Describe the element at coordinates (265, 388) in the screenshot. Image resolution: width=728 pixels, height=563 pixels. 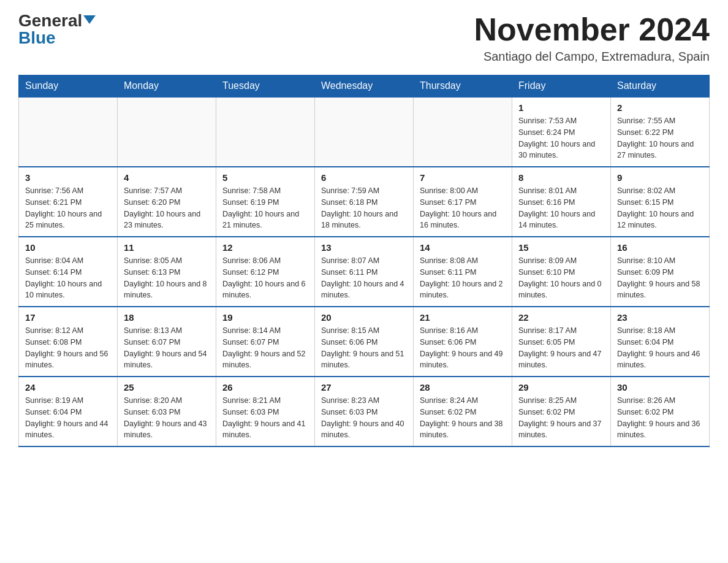
I see `day-number: 26` at that location.